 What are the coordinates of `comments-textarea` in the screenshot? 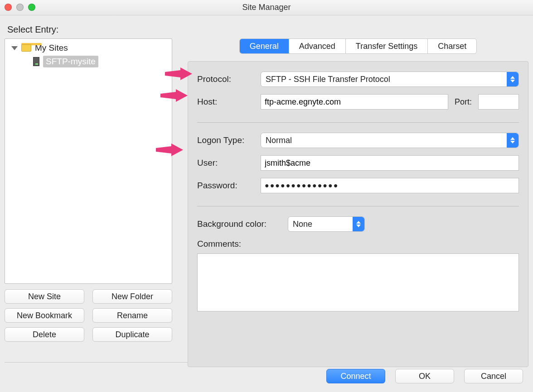 It's located at (358, 282).